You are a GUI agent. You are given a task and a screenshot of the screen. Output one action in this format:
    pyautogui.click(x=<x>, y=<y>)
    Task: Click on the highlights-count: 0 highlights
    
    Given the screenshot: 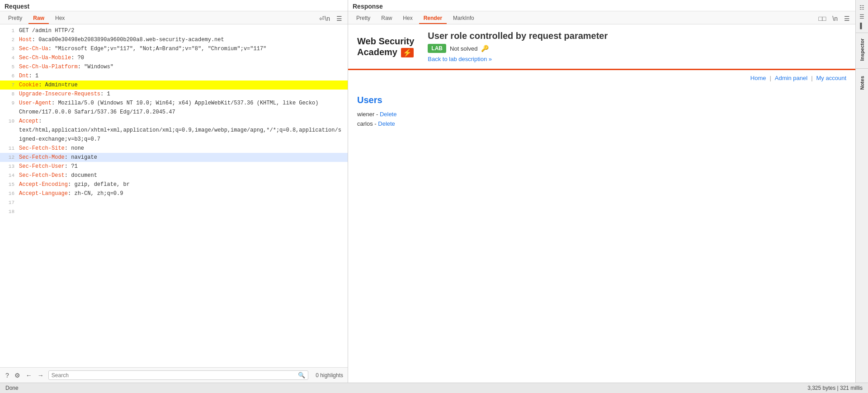 What is the action you would take?
    pyautogui.click(x=329, y=375)
    